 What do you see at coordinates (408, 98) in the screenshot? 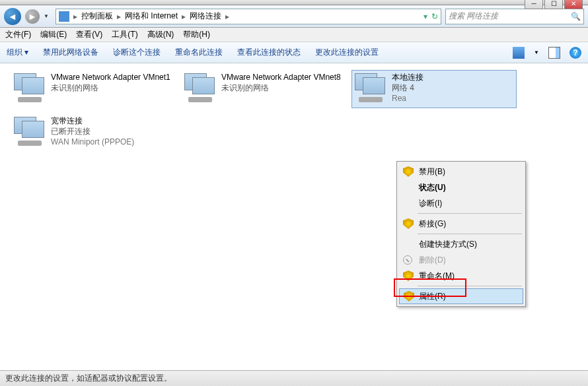
I see `connection-device: Rea` at bounding box center [408, 98].